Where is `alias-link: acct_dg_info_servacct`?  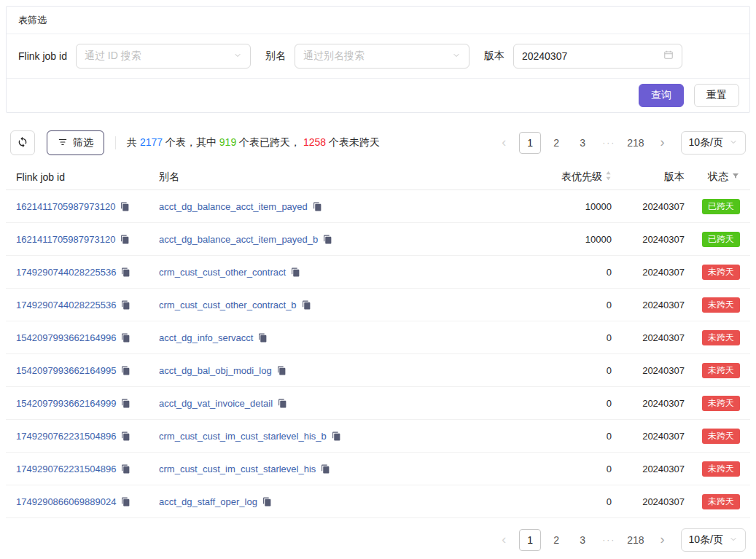 alias-link: acct_dg_info_servacct is located at coordinates (206, 338).